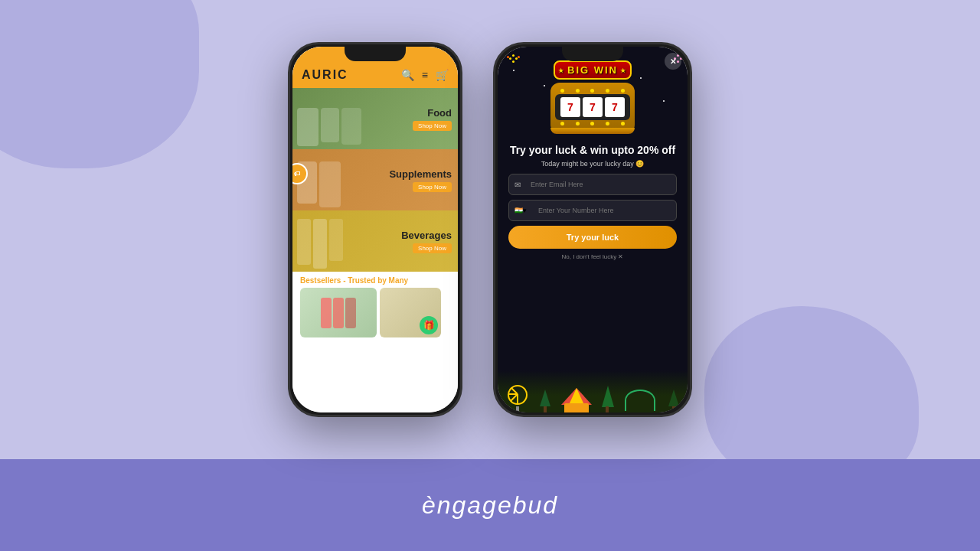 The image size is (980, 551). What do you see at coordinates (623, 124) in the screenshot?
I see `slot-light-b5` at bounding box center [623, 124].